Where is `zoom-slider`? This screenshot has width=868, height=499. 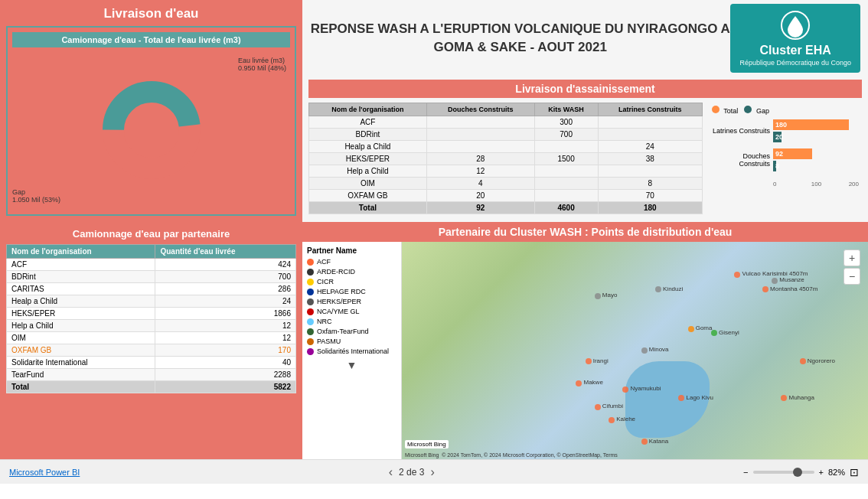
zoom-slider is located at coordinates (784, 472).